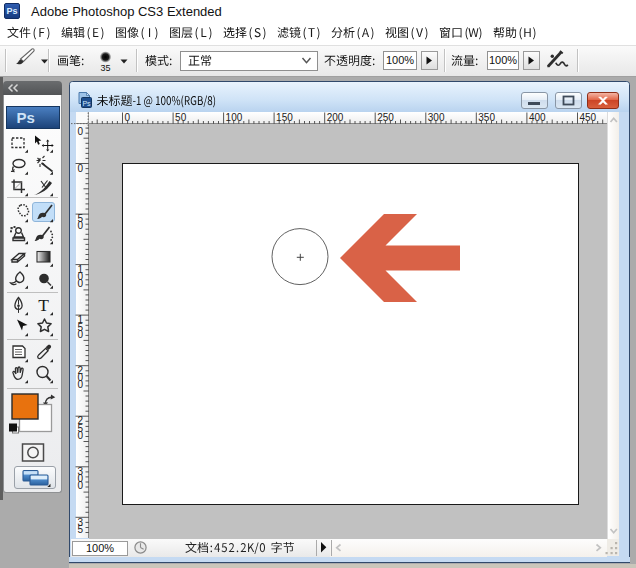 The height and width of the screenshot is (568, 636). What do you see at coordinates (386, 118) in the screenshot?
I see `svg-text: 250` at bounding box center [386, 118].